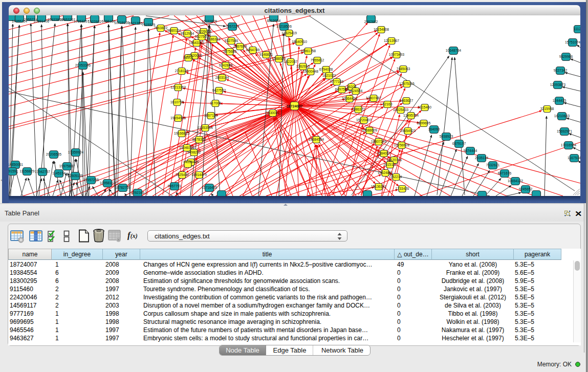 The image size is (588, 372). What do you see at coordinates (241, 46) in the screenshot?
I see `svg-text: 2867608` at bounding box center [241, 46].